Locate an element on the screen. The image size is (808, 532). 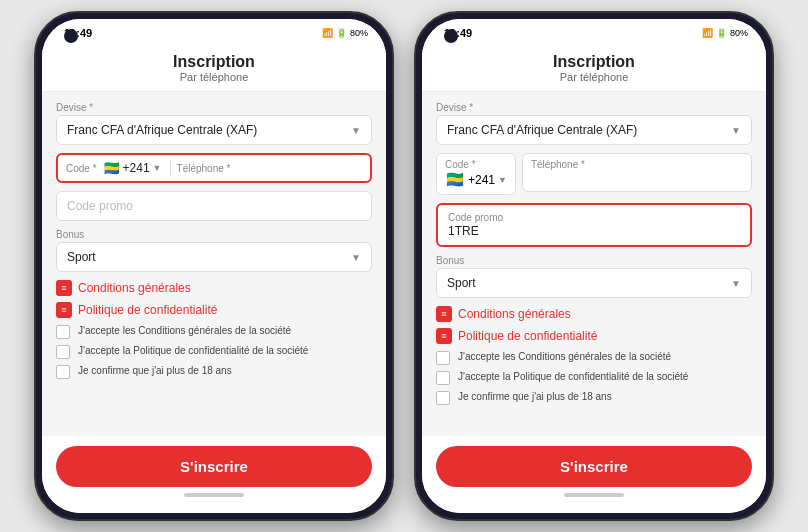
app-subtitle-left: Par téléphone is located at coordinates (214, 77).